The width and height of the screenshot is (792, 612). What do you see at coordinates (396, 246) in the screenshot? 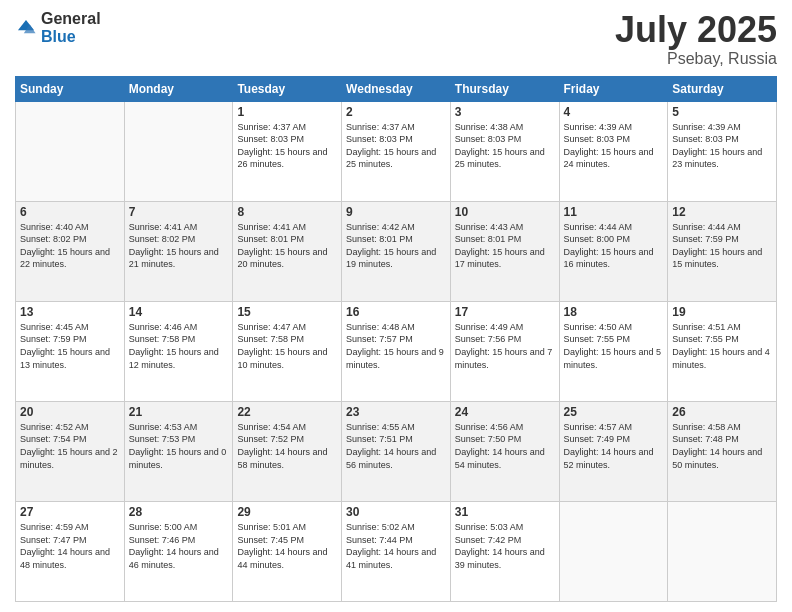
I see `day-info: Sunrise: 4:42 AMSunset: 8:01 PMDaylight:…` at bounding box center [396, 246].